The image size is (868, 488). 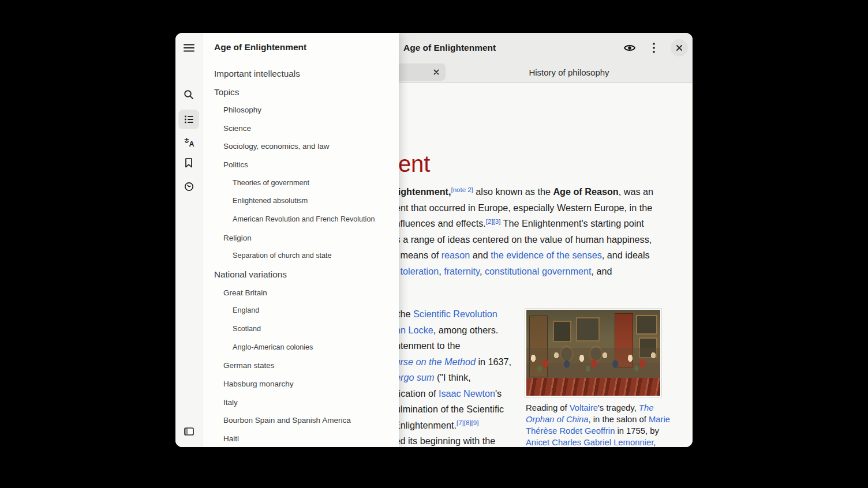 What do you see at coordinates (245, 292) in the screenshot?
I see `toc-item-great-britain: Great Britain` at bounding box center [245, 292].